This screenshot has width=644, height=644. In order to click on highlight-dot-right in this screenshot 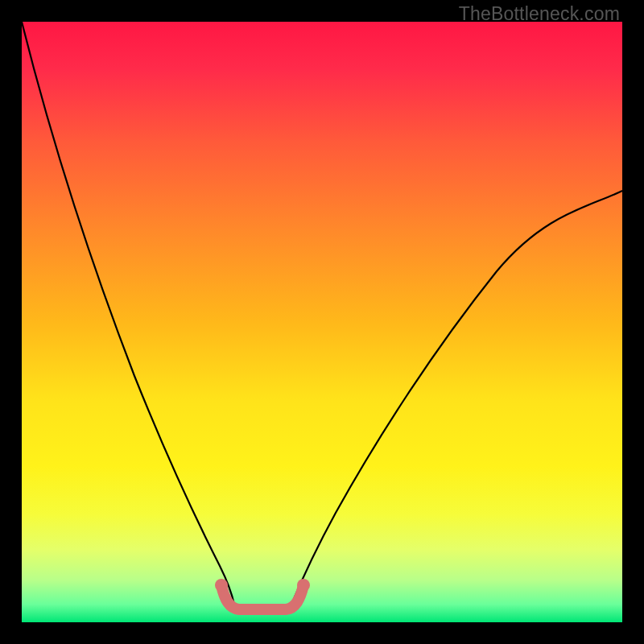, I will do `click(303, 585)`.